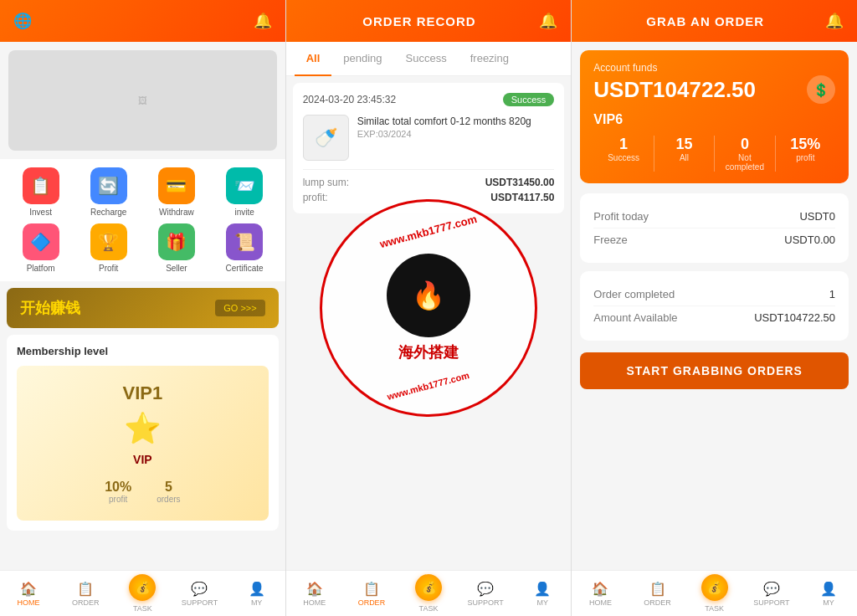  Describe the element at coordinates (715, 593) in the screenshot. I see `grab-bottom-nav: 🏠 HOME 📋 ORDER 💰 TASK 💬 SUPPORT 👤 MY` at that location.